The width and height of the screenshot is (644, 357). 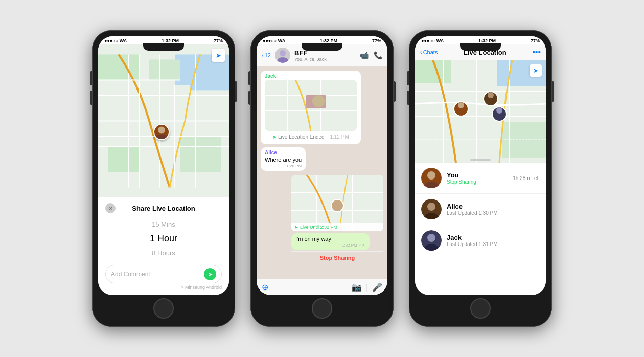 I want to click on live-location-map: ➤, so click(x=480, y=111).